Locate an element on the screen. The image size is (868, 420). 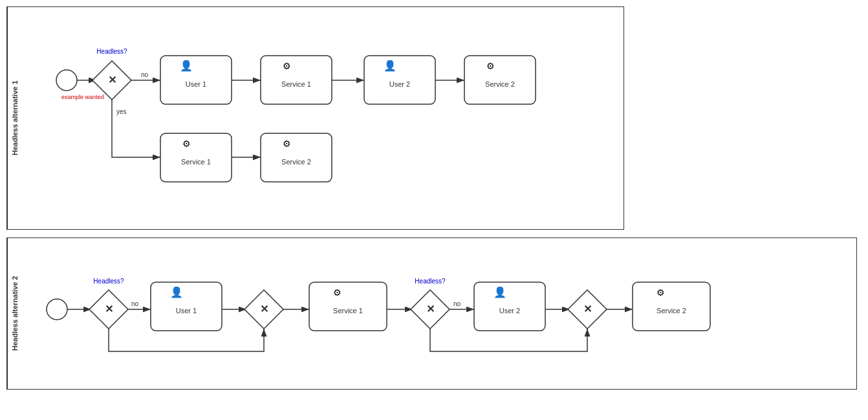
p2-gw2-x: ✕ is located at coordinates (264, 309).